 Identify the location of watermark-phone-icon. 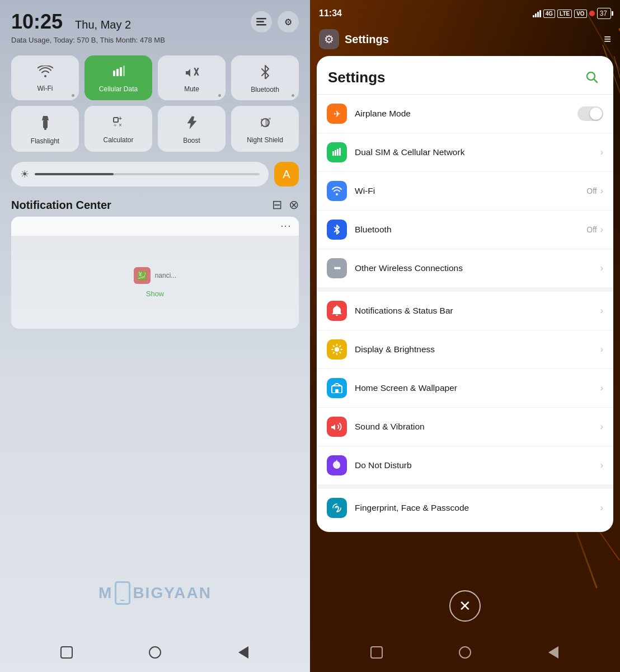
(123, 593).